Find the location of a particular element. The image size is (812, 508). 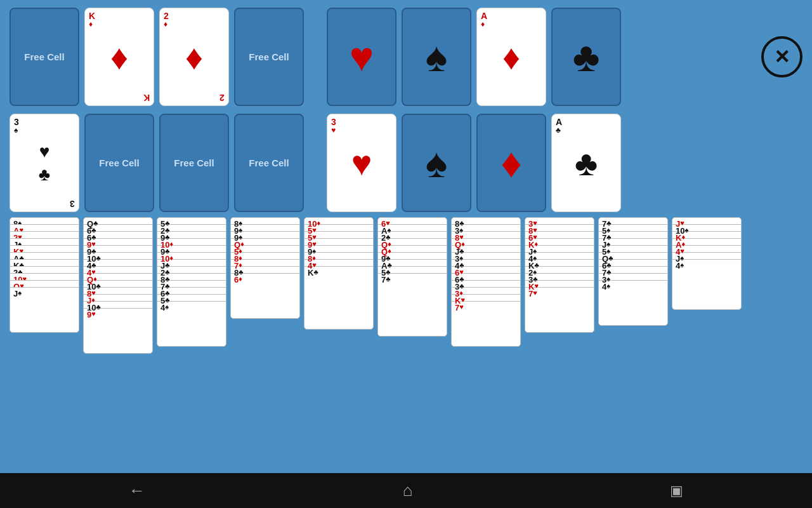

r24-label: Free Cell is located at coordinates (269, 163).